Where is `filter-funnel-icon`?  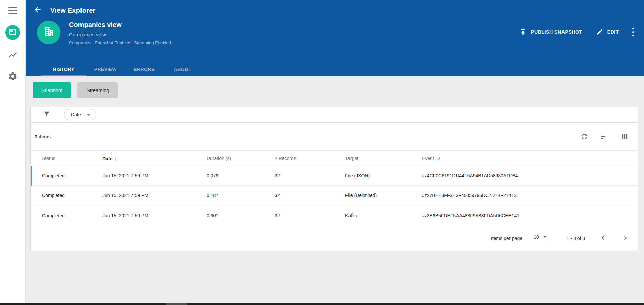
filter-funnel-icon is located at coordinates (47, 115).